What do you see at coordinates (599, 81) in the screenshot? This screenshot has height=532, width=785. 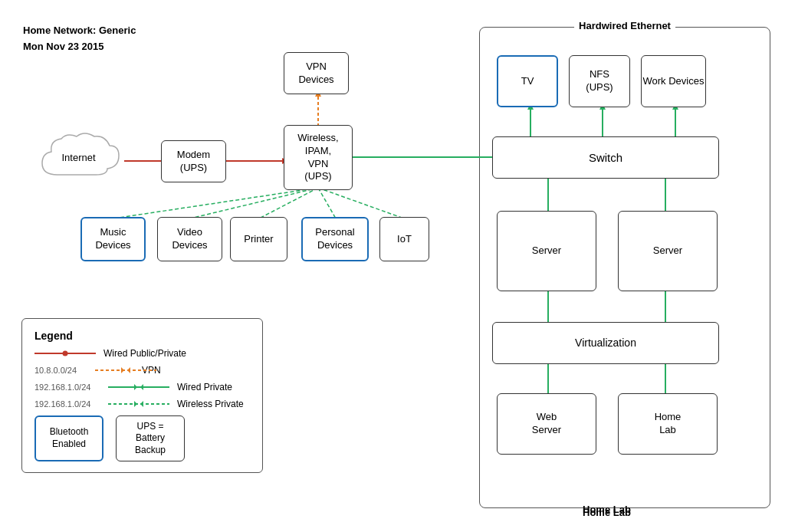 I see `nfs-node: NFS(UPS)` at bounding box center [599, 81].